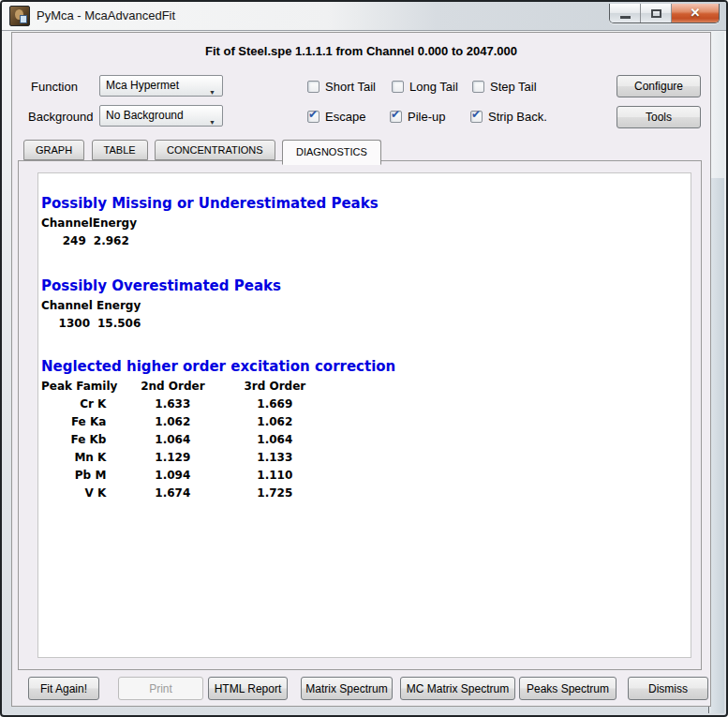 Image resolution: width=728 pixels, height=717 pixels. What do you see at coordinates (457, 688) in the screenshot?
I see `mc-matrix-spectrum-button: MC Matrix Spectrum` at bounding box center [457, 688].